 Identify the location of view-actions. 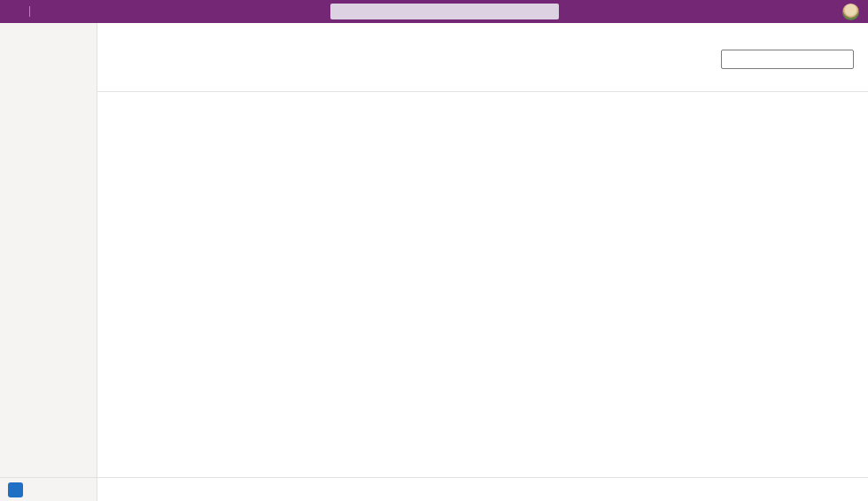
(767, 59).